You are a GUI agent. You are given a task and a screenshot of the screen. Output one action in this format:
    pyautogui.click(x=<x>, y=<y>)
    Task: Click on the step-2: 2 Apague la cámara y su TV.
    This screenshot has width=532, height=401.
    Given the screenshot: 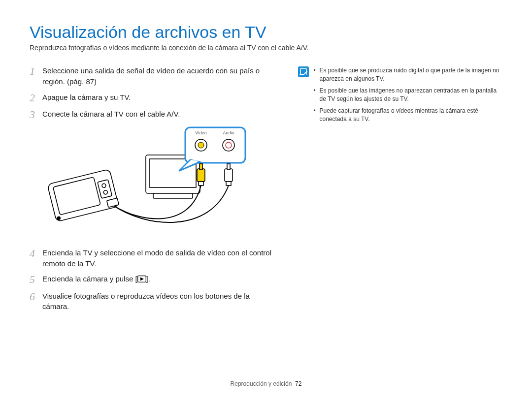 What is the action you would take?
    pyautogui.click(x=154, y=98)
    